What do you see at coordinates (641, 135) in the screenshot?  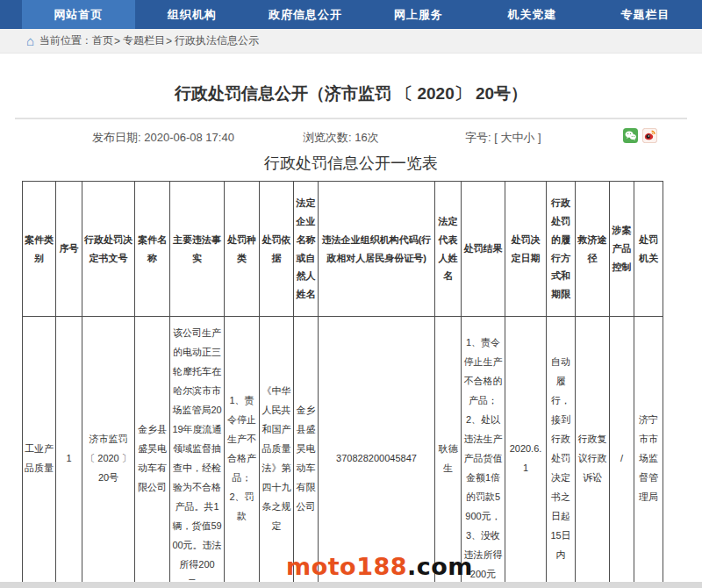 I see `share-icons` at bounding box center [641, 135].